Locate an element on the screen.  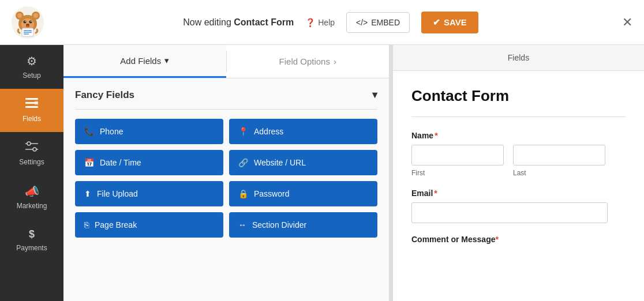
last-sublabel: Last is located at coordinates (559, 173).